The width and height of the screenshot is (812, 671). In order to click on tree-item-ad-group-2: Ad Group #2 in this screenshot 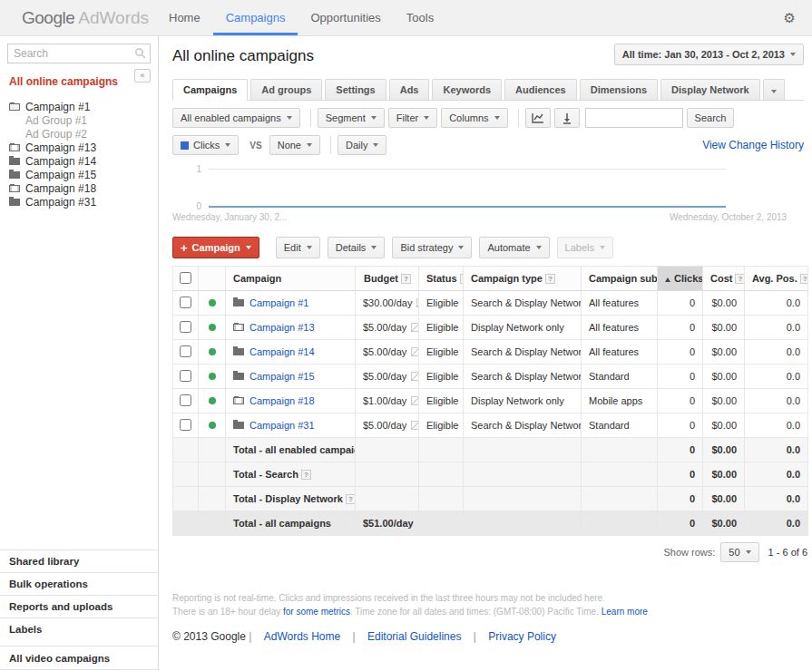, I will do `click(79, 134)`.